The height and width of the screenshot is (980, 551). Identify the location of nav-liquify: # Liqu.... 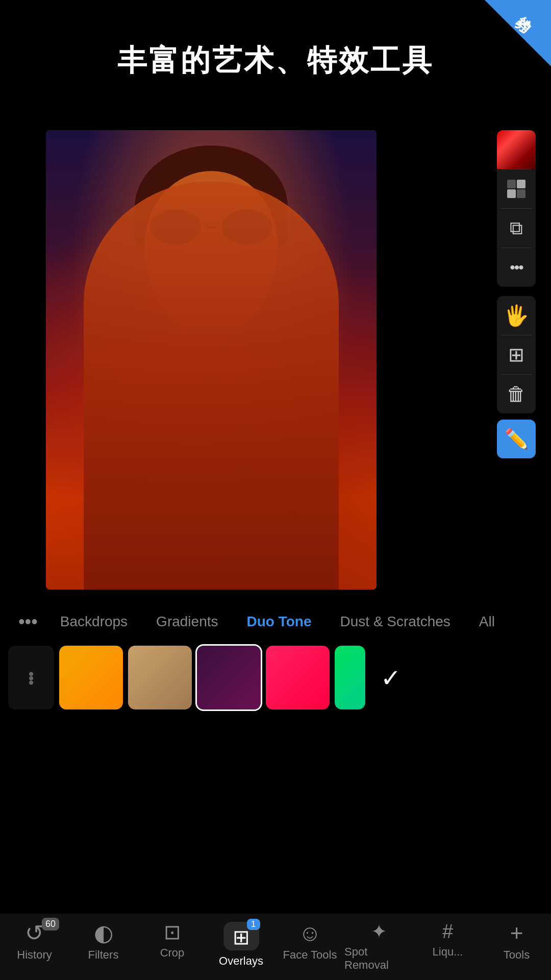
(448, 940).